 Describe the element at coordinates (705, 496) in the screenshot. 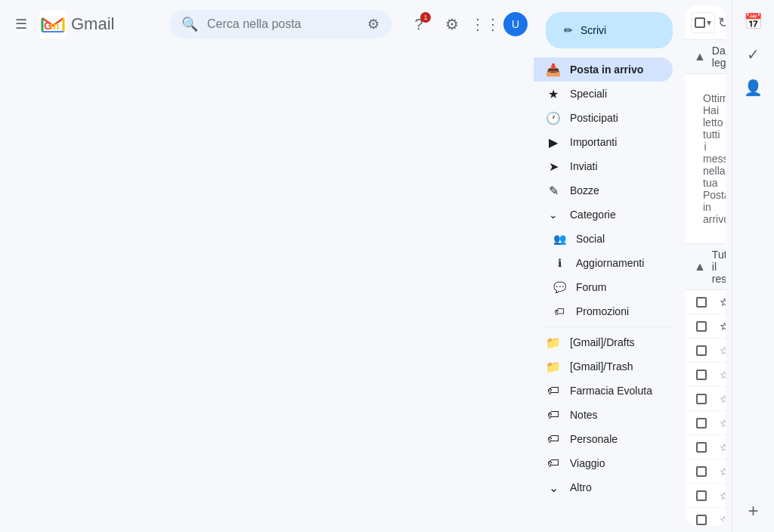

I see `email-row: Spotify Le tue canzoni preferite – Nuova…` at that location.